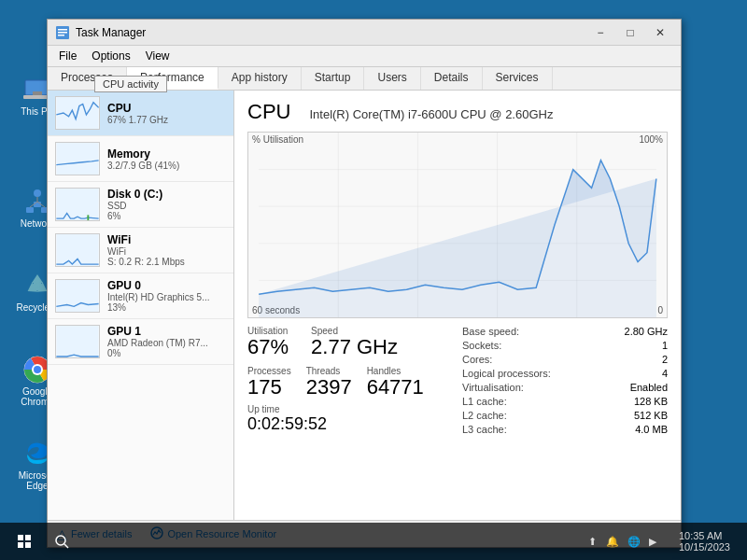  What do you see at coordinates (364, 33) in the screenshot?
I see `title-bar: Task Manager − □ ✕` at bounding box center [364, 33].